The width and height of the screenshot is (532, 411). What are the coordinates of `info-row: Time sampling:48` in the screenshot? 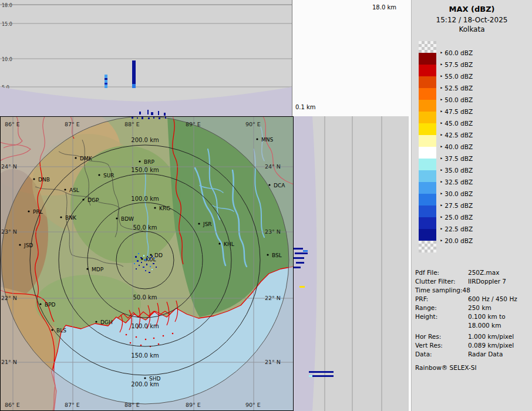 It's located at (473, 290).